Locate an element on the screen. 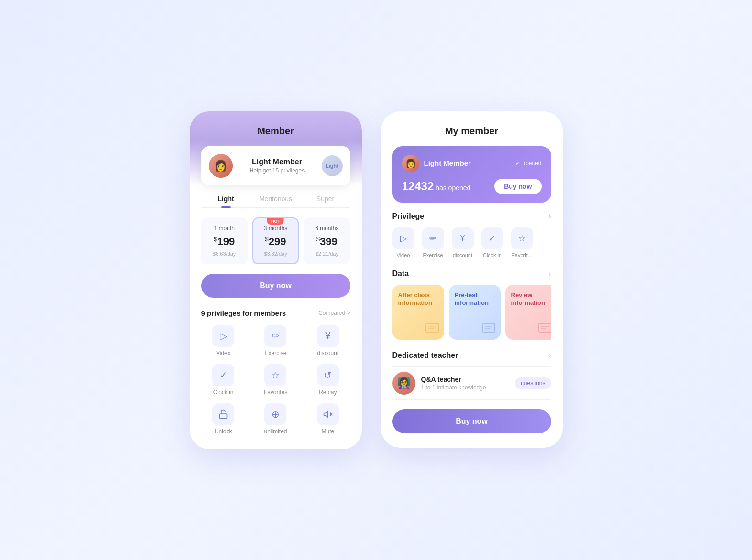 This screenshot has width=752, height=560. price-2: $299 is located at coordinates (275, 242).